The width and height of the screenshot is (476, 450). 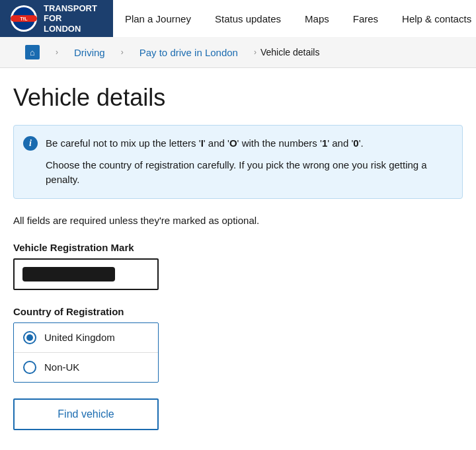 What do you see at coordinates (57, 52) in the screenshot?
I see `breadcrumb-sep-1: ›` at bounding box center [57, 52].